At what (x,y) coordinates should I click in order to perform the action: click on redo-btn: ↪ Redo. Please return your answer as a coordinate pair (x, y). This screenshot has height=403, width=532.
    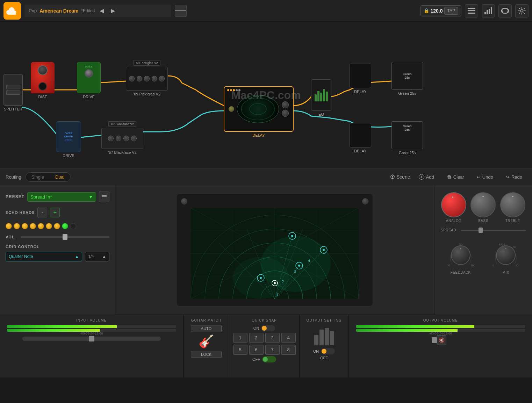
    Looking at the image, I should click on (514, 177).